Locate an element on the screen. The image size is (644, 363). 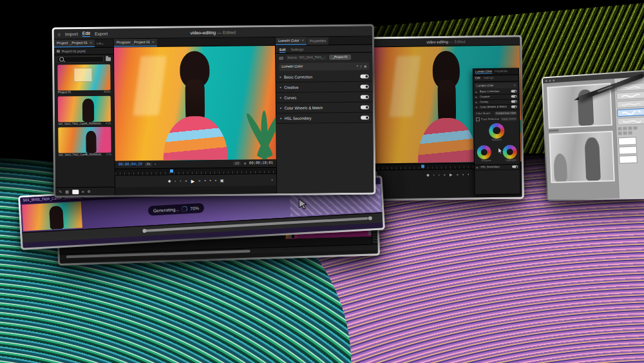
menu-edit: Edit is located at coordinates (86, 34).